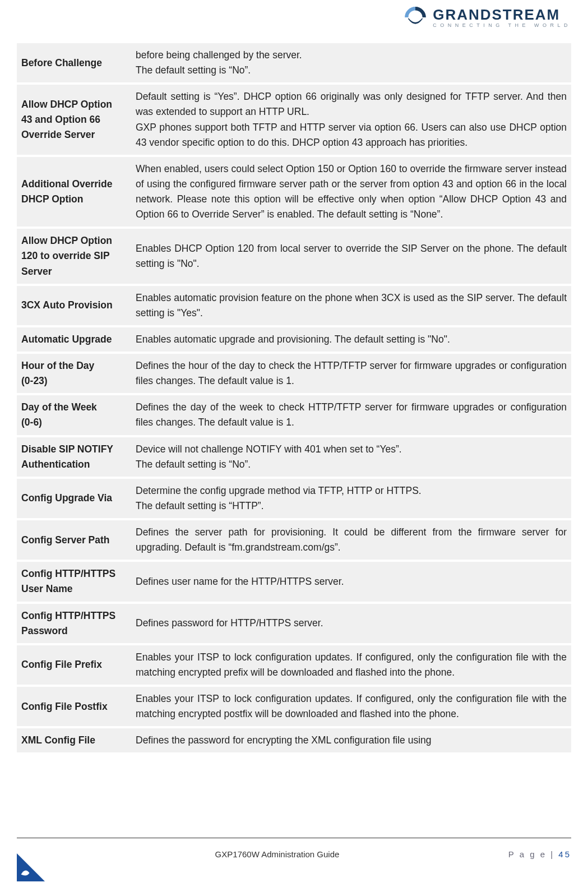  What do you see at coordinates (502, 15) in the screenshot?
I see `brand-name: GRANDSTREAM` at bounding box center [502, 15].